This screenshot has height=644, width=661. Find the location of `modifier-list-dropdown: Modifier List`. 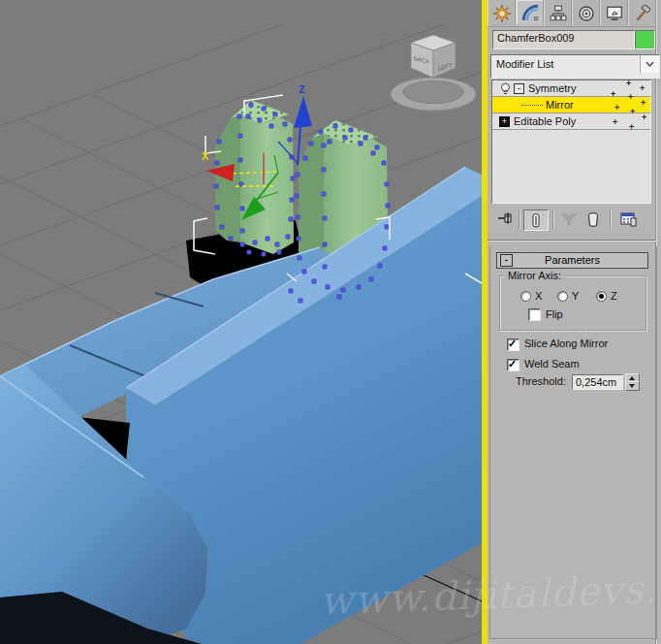

modifier-list-dropdown: Modifier List is located at coordinates (576, 66).